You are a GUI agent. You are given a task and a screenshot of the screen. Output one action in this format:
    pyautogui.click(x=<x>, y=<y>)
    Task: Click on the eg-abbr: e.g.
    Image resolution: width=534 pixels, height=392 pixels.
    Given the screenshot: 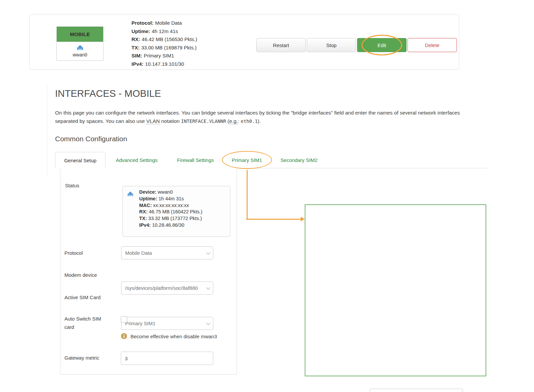 What is the action you would take?
    pyautogui.click(x=234, y=121)
    